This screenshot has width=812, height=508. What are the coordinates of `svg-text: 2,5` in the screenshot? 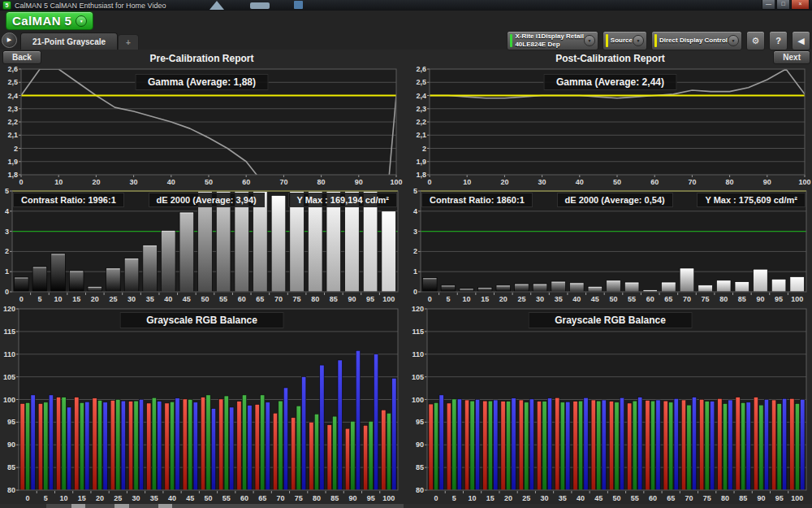 It's located at (421, 82).